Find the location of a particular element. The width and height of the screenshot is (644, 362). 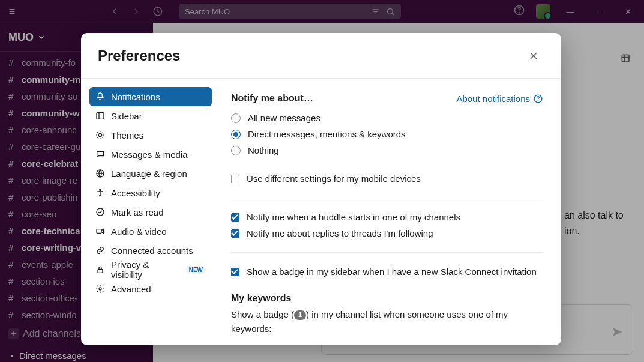

close-dialog-button is located at coordinates (534, 56).